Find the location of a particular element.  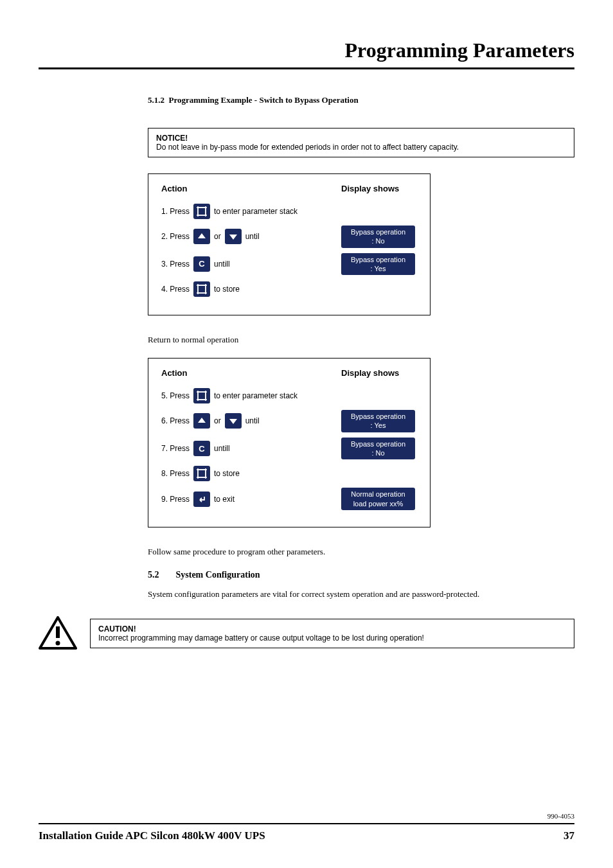

page-footer: Installation Guide APC Silcon 480kW 400V… is located at coordinates (306, 833).